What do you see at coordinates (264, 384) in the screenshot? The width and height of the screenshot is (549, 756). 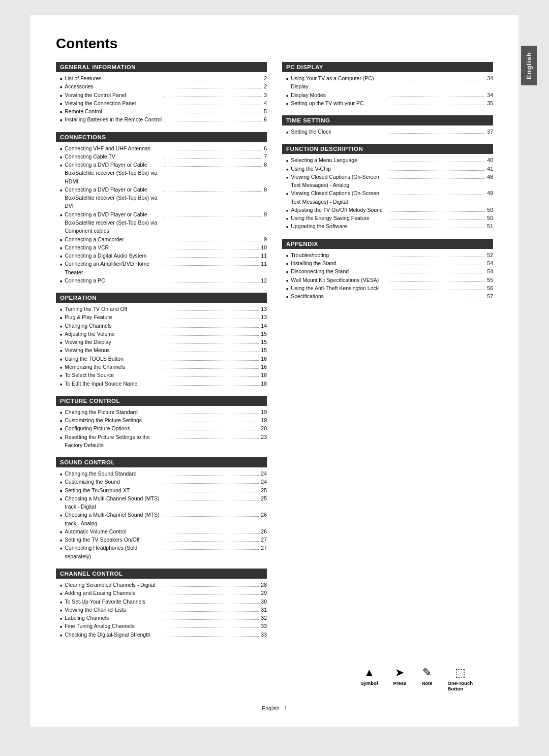 I see `item-page-number: 18` at bounding box center [264, 384].